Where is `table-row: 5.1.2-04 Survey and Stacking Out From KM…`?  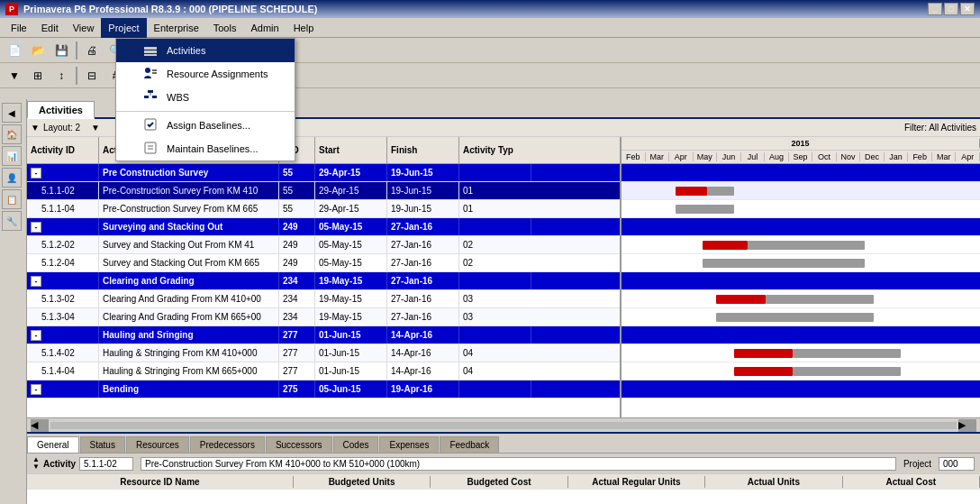 table-row: 5.1.2-04 Survey and Stacking Out From KM… is located at coordinates (323, 263).